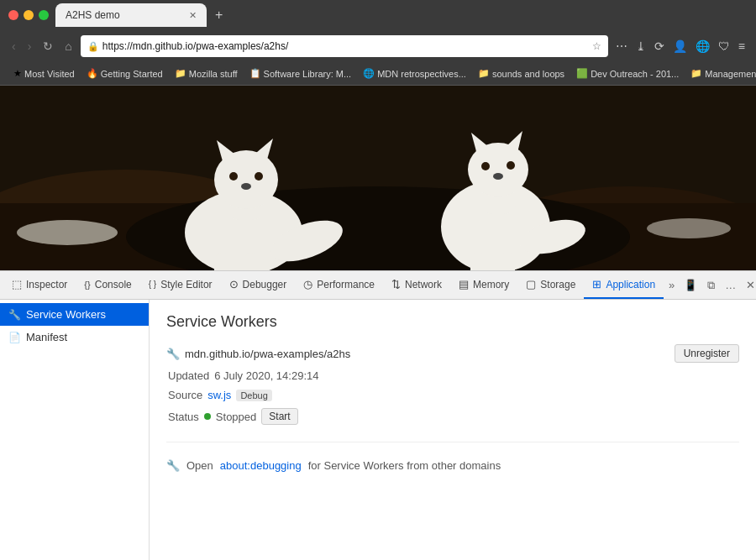 This screenshot has width=756, height=560. What do you see at coordinates (659, 46) in the screenshot?
I see `sync-icon: ⟳` at bounding box center [659, 46].